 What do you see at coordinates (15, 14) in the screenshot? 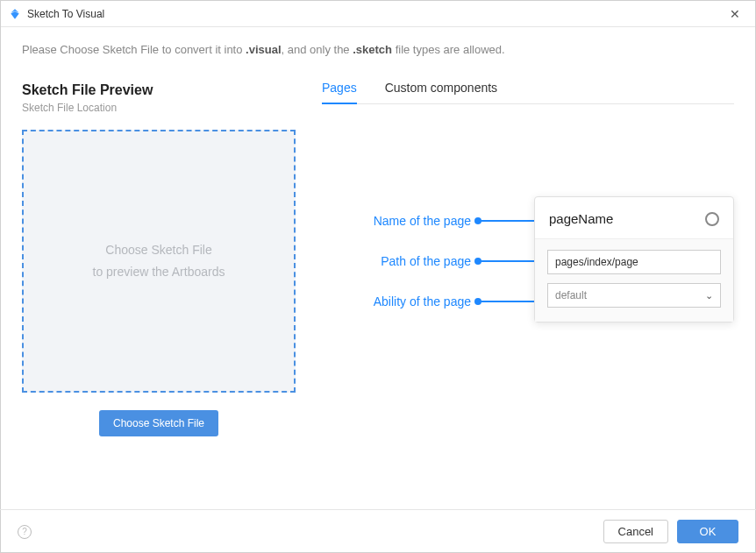
I see `app-icon` at bounding box center [15, 14].